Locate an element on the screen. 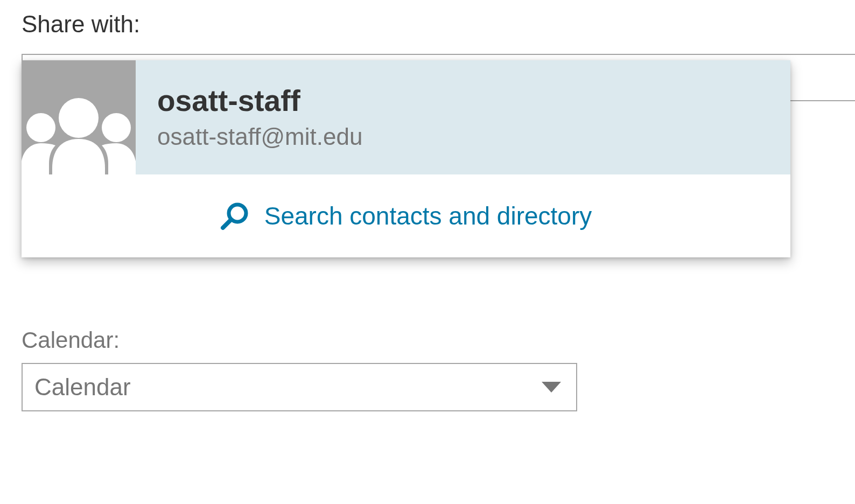 This screenshot has height=504, width=855. suggestion-text: osatt-staff osatt-staff@mit.edu is located at coordinates (249, 117).